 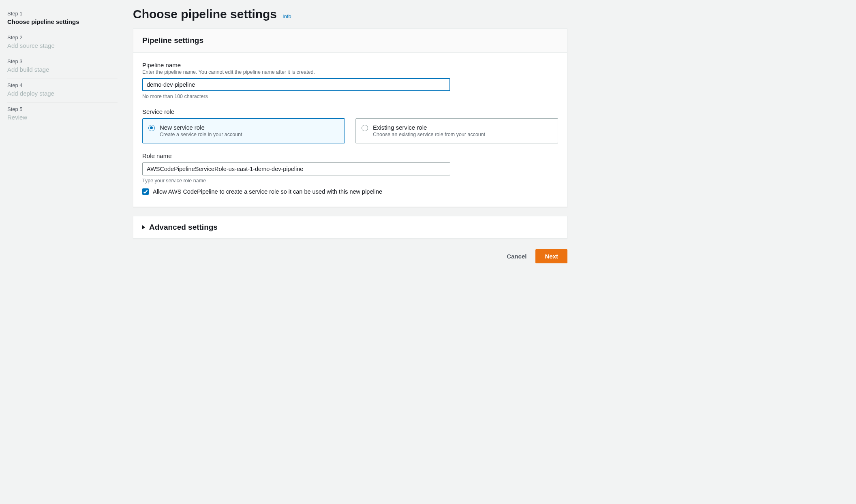 What do you see at coordinates (62, 91) in the screenshot?
I see `step-4: Step 4 Add deploy stage` at bounding box center [62, 91].